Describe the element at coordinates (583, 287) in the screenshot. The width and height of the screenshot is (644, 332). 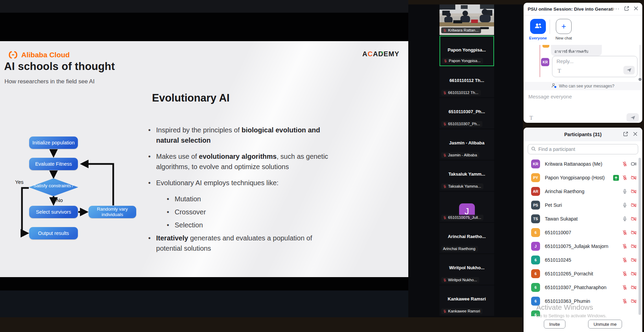
I see `participant-row: 66510110307_Phatcharaphon` at that location.